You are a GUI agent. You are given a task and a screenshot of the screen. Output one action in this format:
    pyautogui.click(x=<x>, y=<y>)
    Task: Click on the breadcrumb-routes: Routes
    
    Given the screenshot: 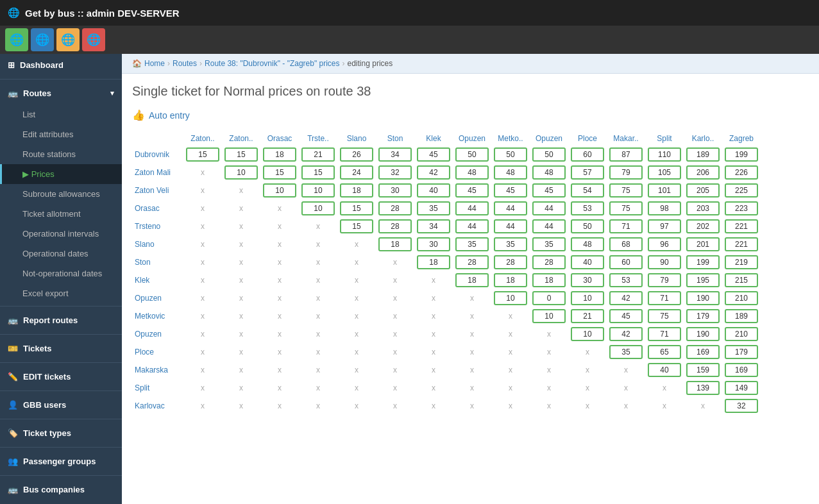 What is the action you would take?
    pyautogui.click(x=185, y=63)
    